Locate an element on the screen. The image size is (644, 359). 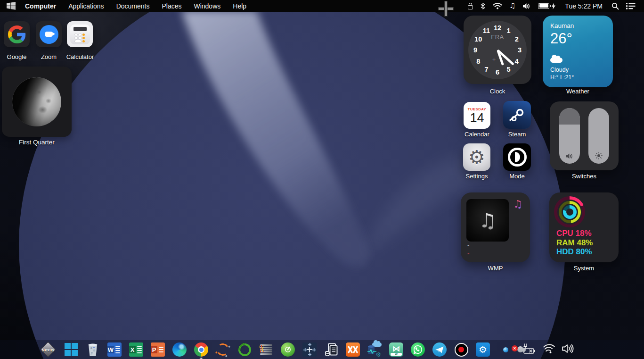
taskbar-item-whatsapp is located at coordinates (418, 350).